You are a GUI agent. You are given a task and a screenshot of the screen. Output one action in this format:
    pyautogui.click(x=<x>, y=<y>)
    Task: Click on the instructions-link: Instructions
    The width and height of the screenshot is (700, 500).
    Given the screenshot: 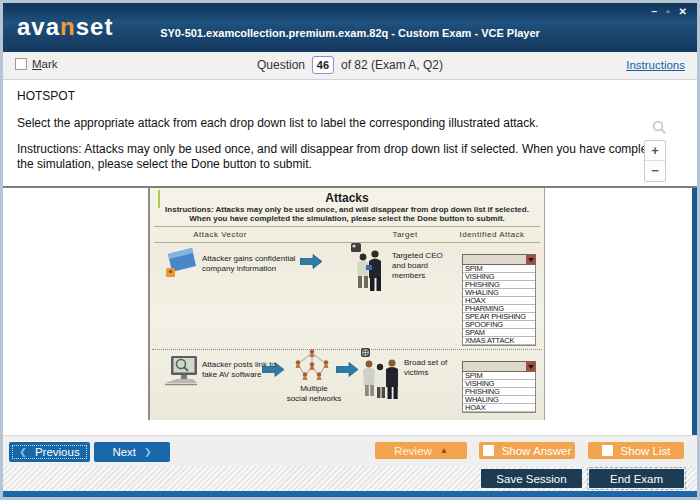 What is the action you would take?
    pyautogui.click(x=656, y=65)
    